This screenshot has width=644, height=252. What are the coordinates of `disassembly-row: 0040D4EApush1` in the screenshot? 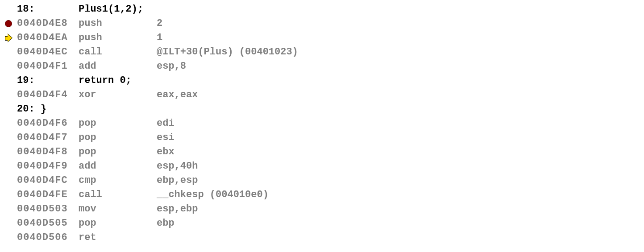 It's located at (322, 38).